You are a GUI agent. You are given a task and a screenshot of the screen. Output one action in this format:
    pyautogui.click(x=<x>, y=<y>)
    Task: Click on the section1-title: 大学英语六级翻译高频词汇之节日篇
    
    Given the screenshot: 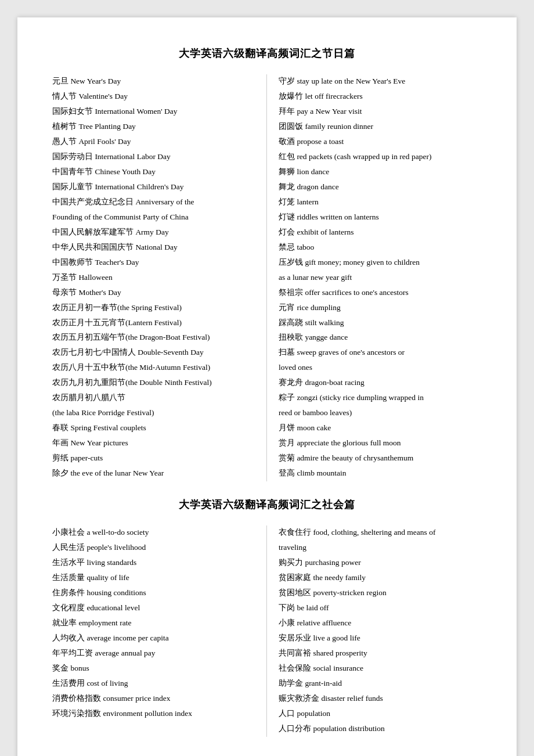 What is the action you would take?
    pyautogui.click(x=267, y=53)
    